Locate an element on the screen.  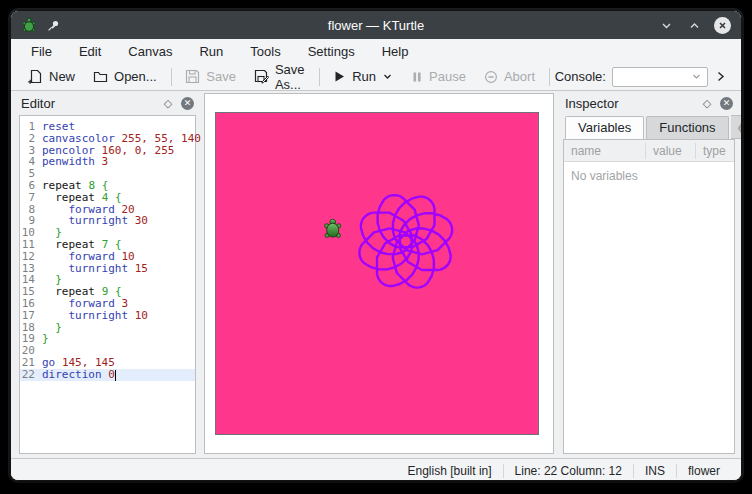
run-icon is located at coordinates (340, 76).